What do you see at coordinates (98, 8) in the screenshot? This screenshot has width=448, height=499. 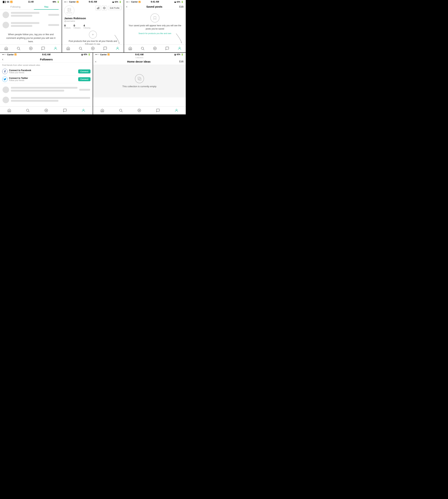 I see `stats-icon-btn` at bounding box center [98, 8].